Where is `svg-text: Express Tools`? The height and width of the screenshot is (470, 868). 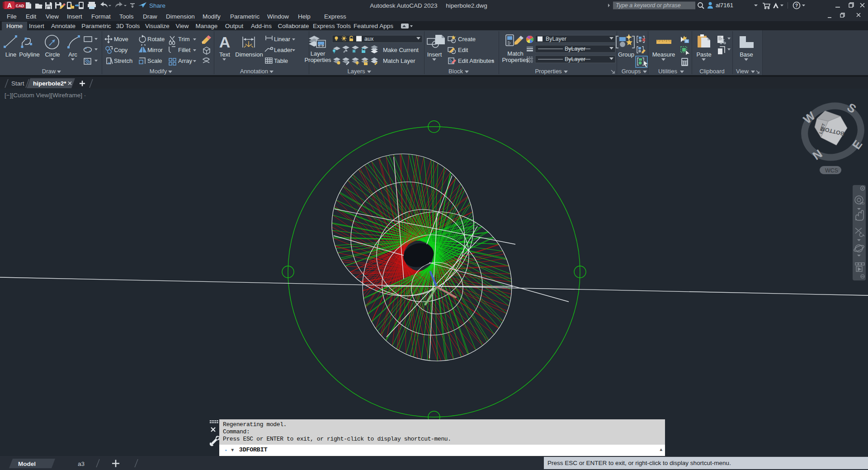 svg-text: Express Tools is located at coordinates (332, 26).